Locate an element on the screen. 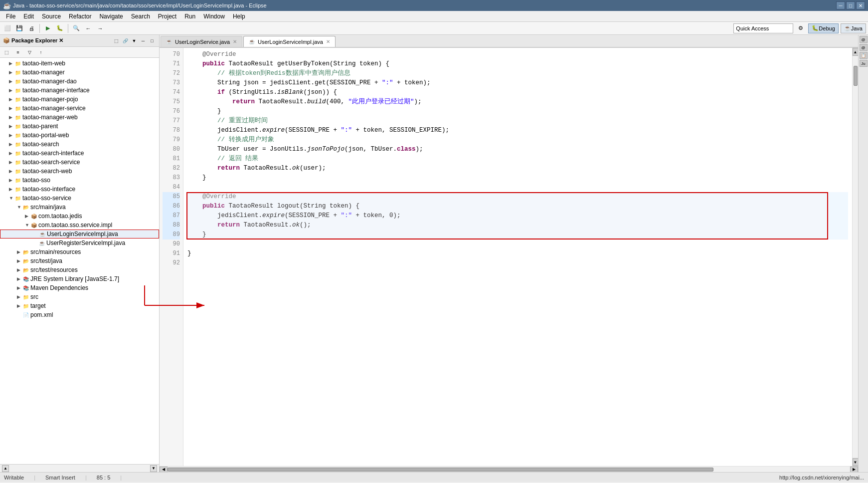  tree-item-taotao-manager-web: ▶ 📁 taotao-manager-web is located at coordinates (80, 117).